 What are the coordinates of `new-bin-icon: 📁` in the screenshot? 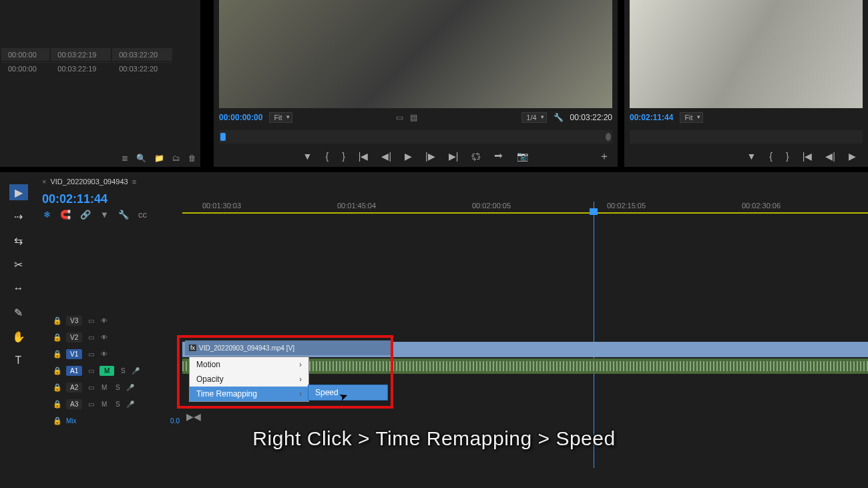 It's located at (159, 158).